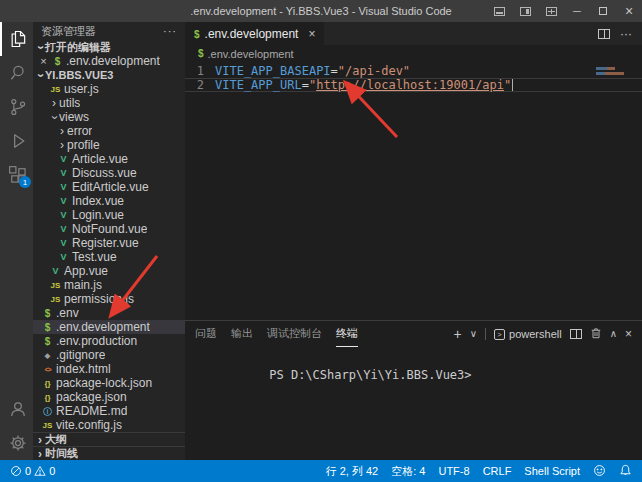 The image size is (642, 482). What do you see at coordinates (629, 11) in the screenshot?
I see `close-button: ×` at bounding box center [629, 11].